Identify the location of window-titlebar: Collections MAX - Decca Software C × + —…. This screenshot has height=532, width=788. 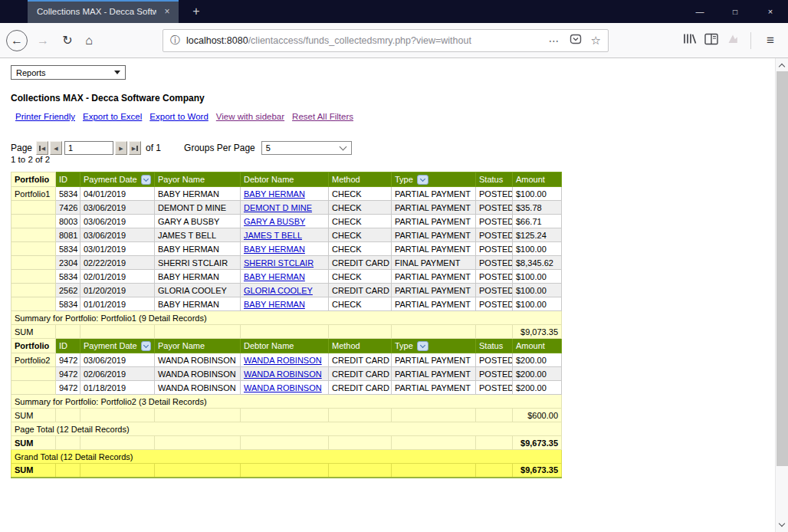
(394, 11).